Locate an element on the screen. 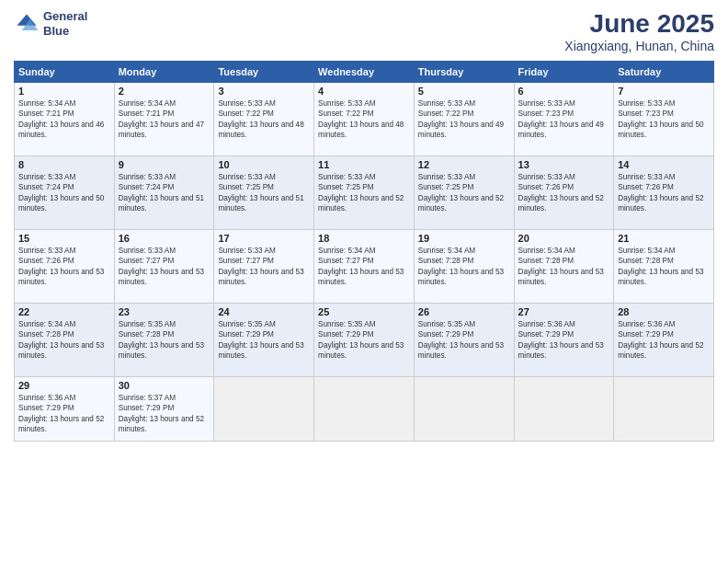  table-row: 14Sunrise: 5:33 AMSunset: 7:26 PMDayligh… is located at coordinates (664, 193).